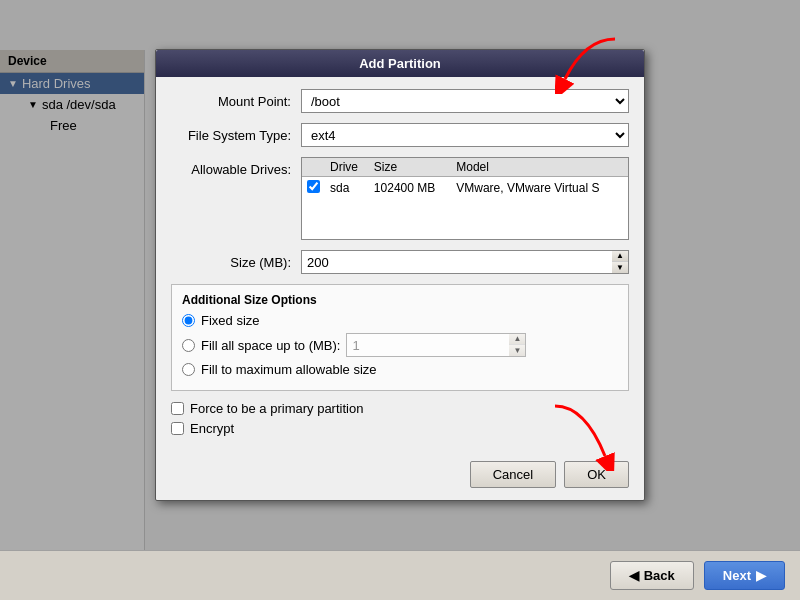  What do you see at coordinates (188, 320) in the screenshot?
I see `fixed-size-radio` at bounding box center [188, 320].